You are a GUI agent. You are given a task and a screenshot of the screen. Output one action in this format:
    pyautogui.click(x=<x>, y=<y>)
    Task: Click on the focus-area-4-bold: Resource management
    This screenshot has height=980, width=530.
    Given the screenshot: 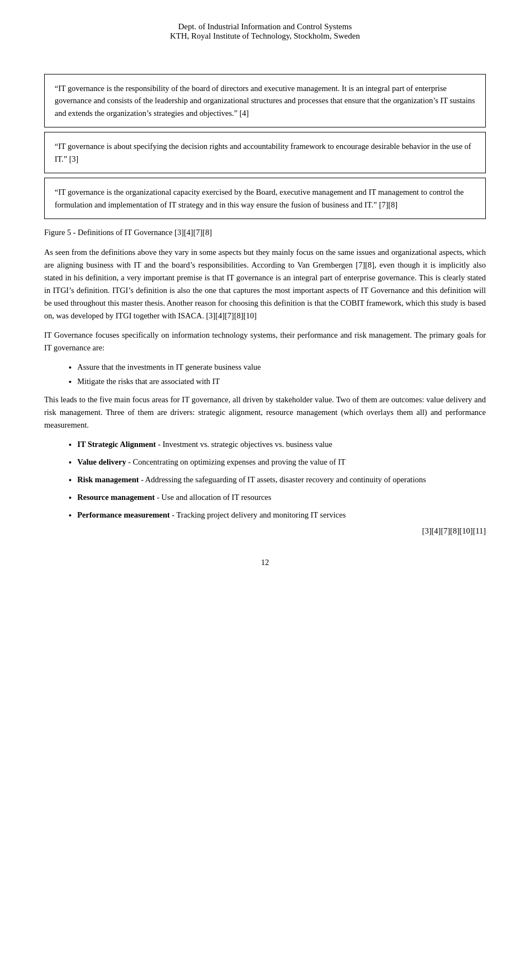 What is the action you would take?
    pyautogui.click(x=116, y=497)
    